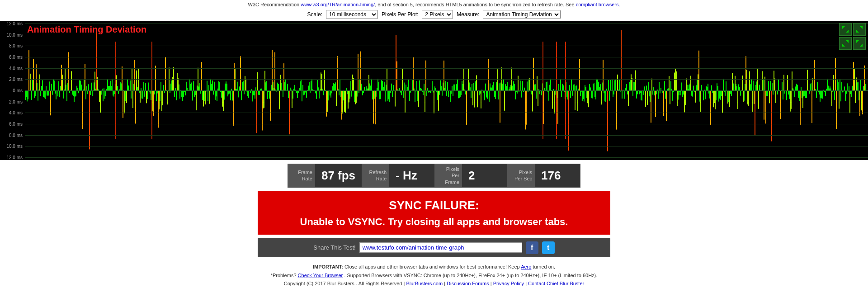 Image resolution: width=868 pixels, height=288 pixels. I want to click on facebook-share-button: f, so click(532, 248).